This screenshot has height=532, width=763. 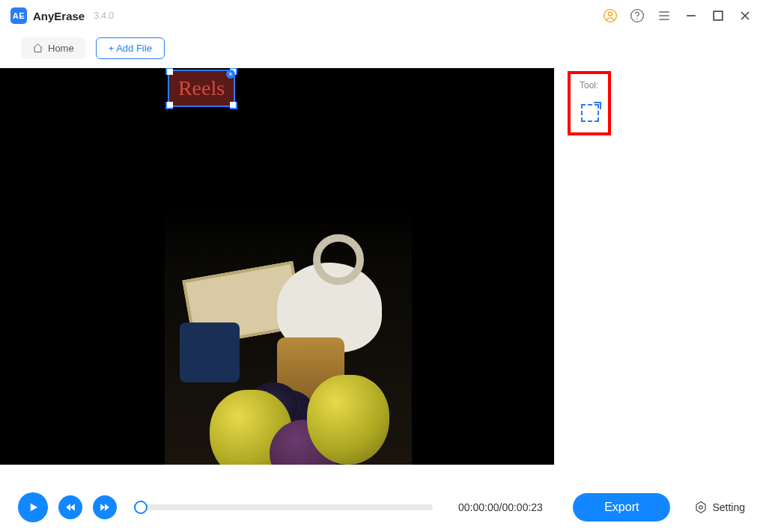 What do you see at coordinates (610, 16) in the screenshot?
I see `user-account-icon` at bounding box center [610, 16].